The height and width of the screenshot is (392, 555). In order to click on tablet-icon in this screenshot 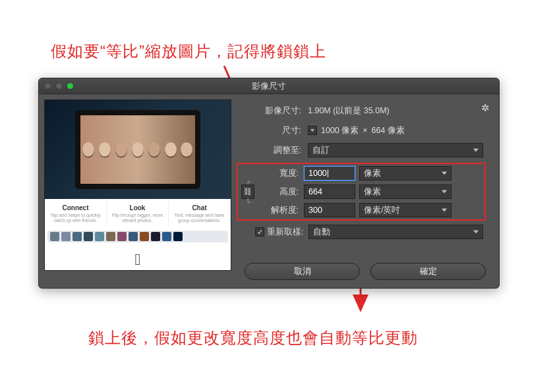, I will do `click(138, 150)`.